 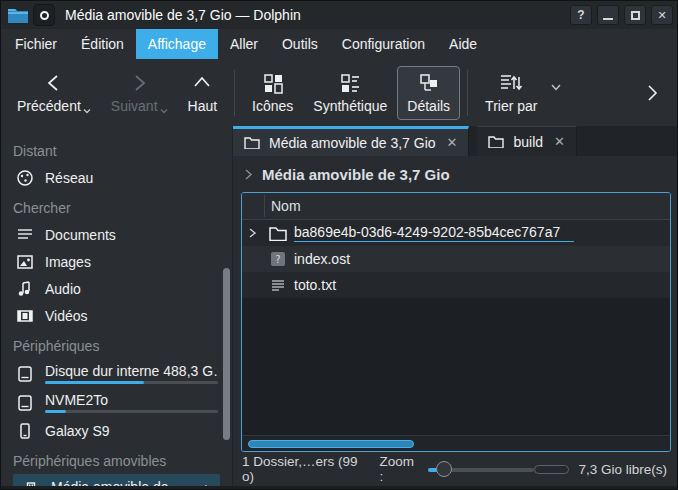 What do you see at coordinates (636, 16) in the screenshot?
I see `maximize-icon` at bounding box center [636, 16].